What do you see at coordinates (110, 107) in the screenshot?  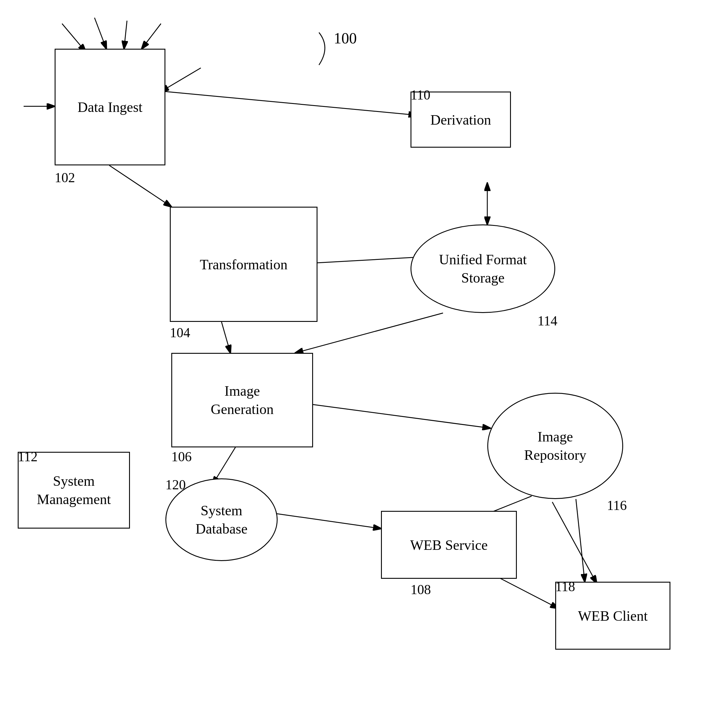 I see `data-ingest-label: Data Ingest` at bounding box center [110, 107].